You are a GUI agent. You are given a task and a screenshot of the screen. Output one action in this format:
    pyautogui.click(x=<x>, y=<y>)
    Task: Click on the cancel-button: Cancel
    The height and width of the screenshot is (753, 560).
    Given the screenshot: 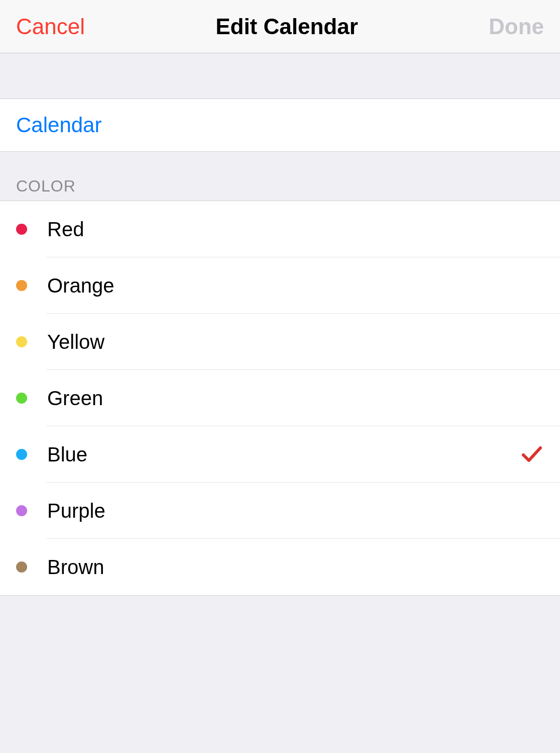 What is the action you would take?
    pyautogui.click(x=50, y=27)
    